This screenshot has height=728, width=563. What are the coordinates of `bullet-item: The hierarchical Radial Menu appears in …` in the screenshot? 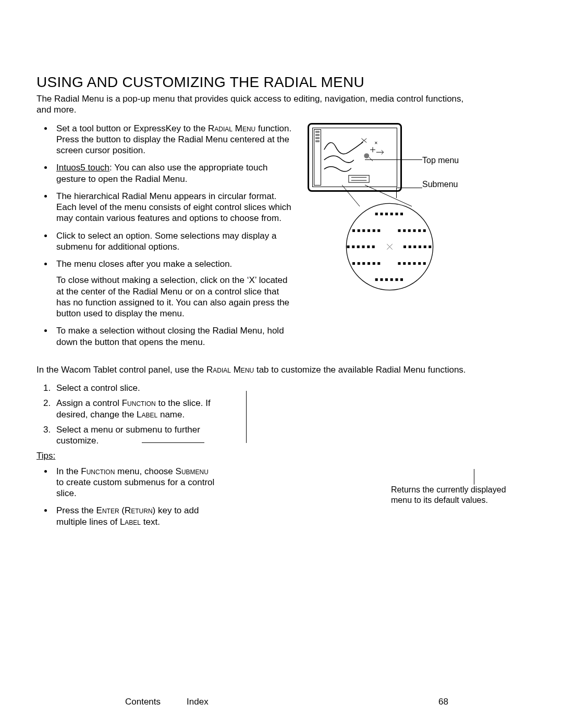 It's located at (173, 207).